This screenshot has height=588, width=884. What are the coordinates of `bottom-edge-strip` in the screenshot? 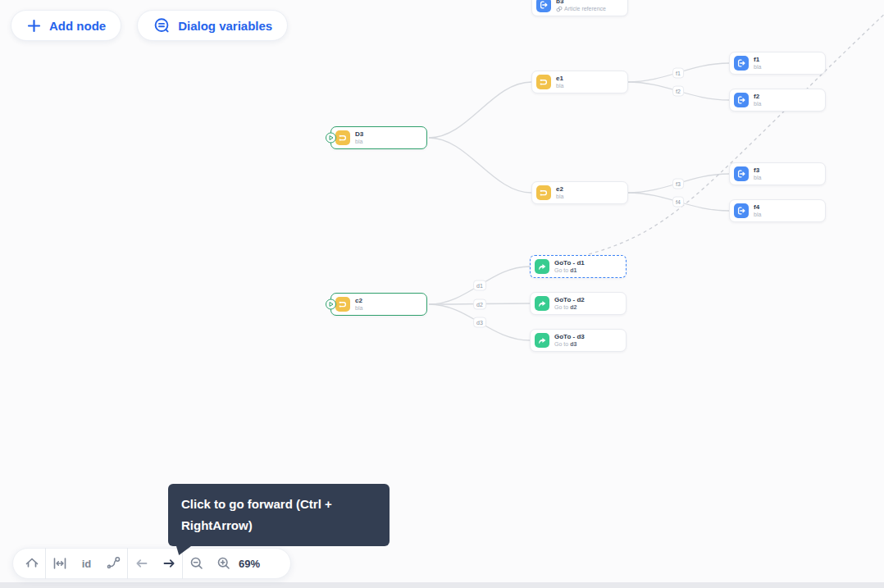 It's located at (442, 586).